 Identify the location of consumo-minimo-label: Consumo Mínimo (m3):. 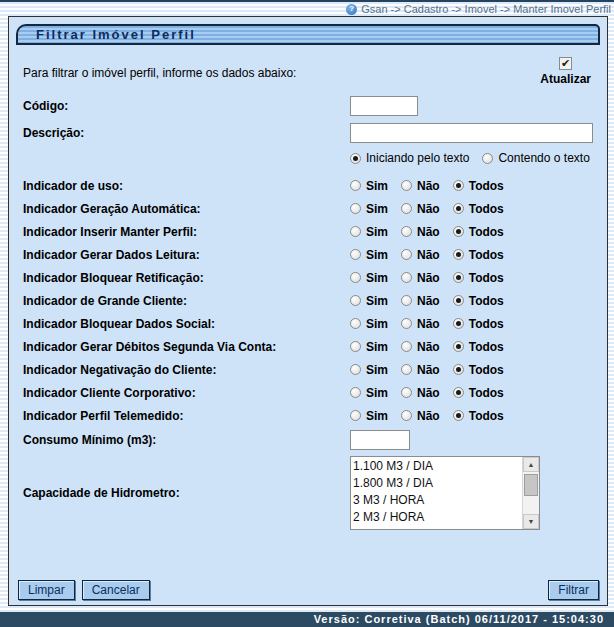
(186, 440).